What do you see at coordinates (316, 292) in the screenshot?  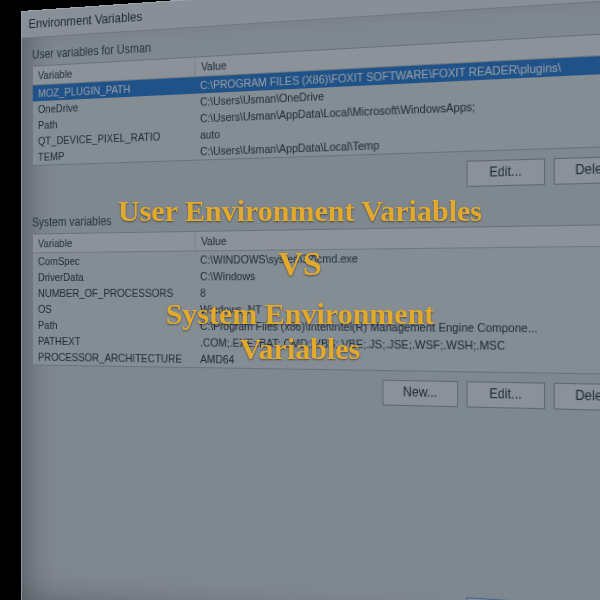 I see `table-row: NUMBER_OF_PROCESSORS8` at bounding box center [316, 292].